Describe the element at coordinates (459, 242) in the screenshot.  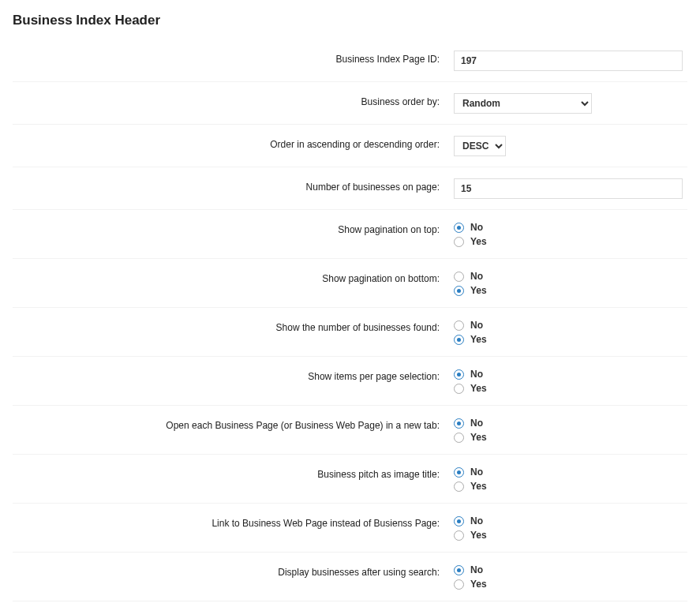
I see `radio-pag-top-yes` at that location.